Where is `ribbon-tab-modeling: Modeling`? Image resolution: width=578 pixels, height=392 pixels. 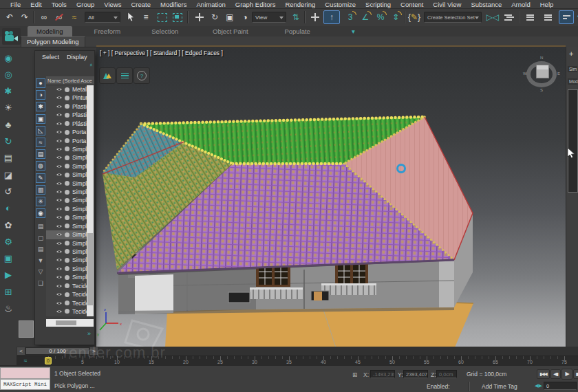 ribbon-tab-modeling: Modeling is located at coordinates (50, 32).